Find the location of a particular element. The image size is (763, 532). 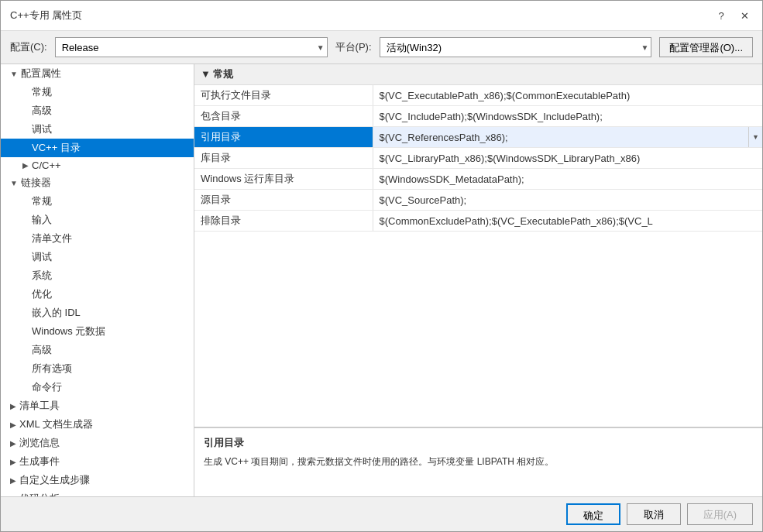

tree-item-cpp: ▶ C/C++ is located at coordinates (98, 166).